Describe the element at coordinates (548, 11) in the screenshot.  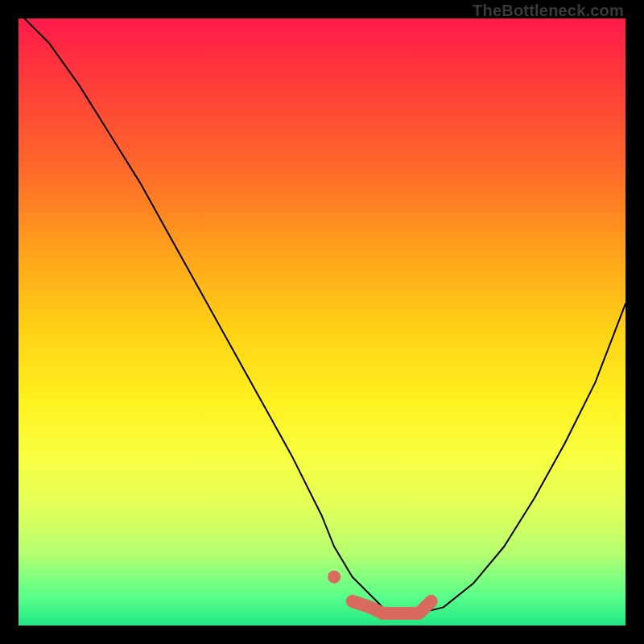
I see `credit-text: TheBottleneck.com` at that location.